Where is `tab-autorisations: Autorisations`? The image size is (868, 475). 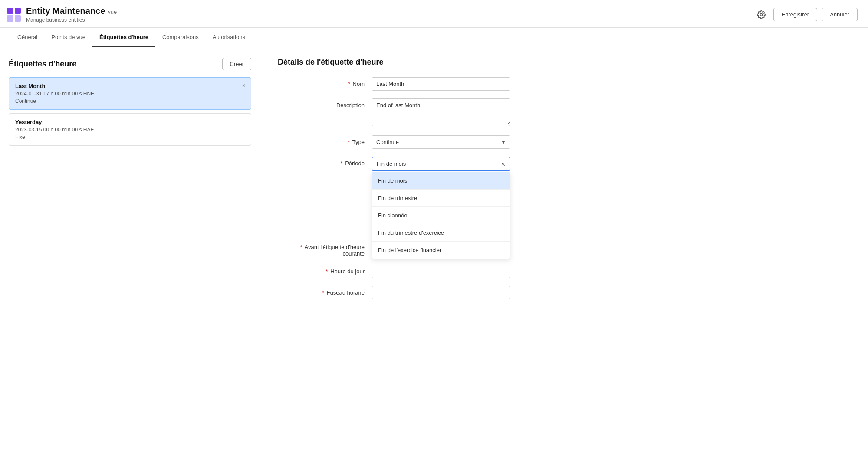
tab-autorisations: Autorisations is located at coordinates (229, 37).